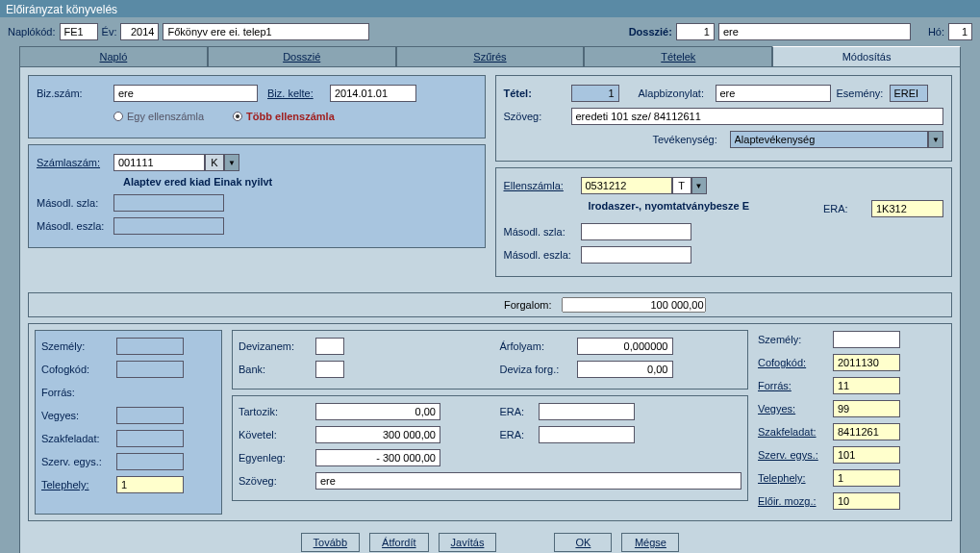 Image resolution: width=980 pixels, height=553 pixels. I want to click on ho-label: Hó:, so click(937, 32).